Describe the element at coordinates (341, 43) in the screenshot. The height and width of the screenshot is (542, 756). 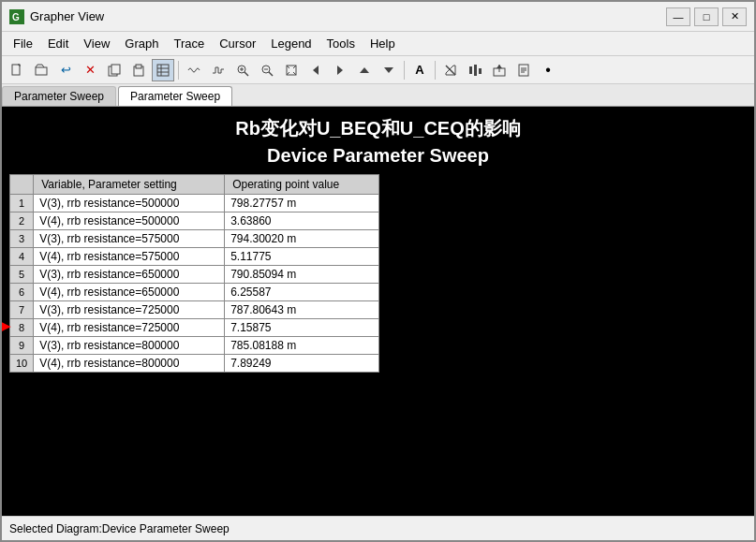
I see `menu-item-tools: Tools` at that location.